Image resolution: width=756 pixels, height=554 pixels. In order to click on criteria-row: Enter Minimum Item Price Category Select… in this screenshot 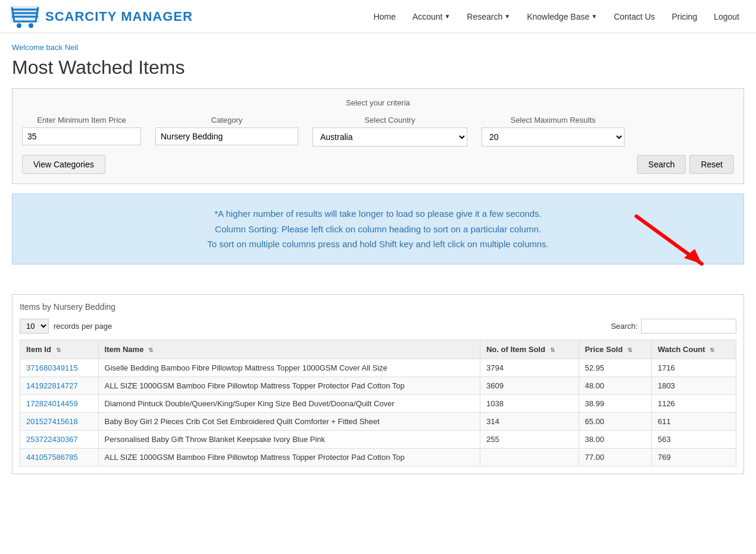, I will do `click(378, 131)`.